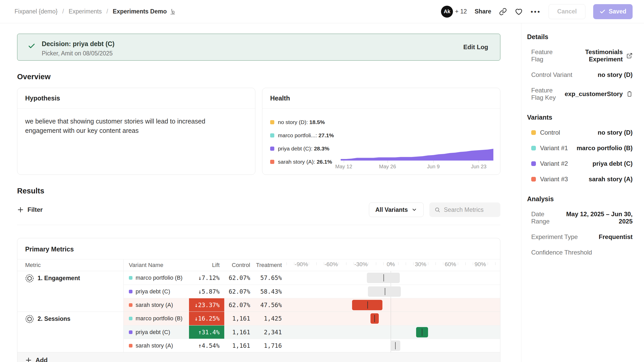  What do you see at coordinates (592, 56) in the screenshot?
I see `feature-flag-value: Testimonials Experiment` at bounding box center [592, 56].